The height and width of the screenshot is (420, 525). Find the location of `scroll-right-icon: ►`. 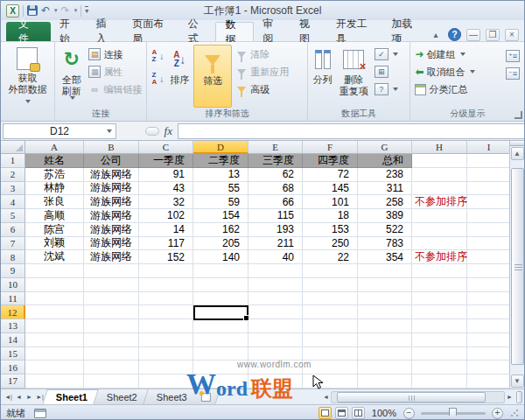

scroll-right-icon: ► is located at coordinates (509, 397).